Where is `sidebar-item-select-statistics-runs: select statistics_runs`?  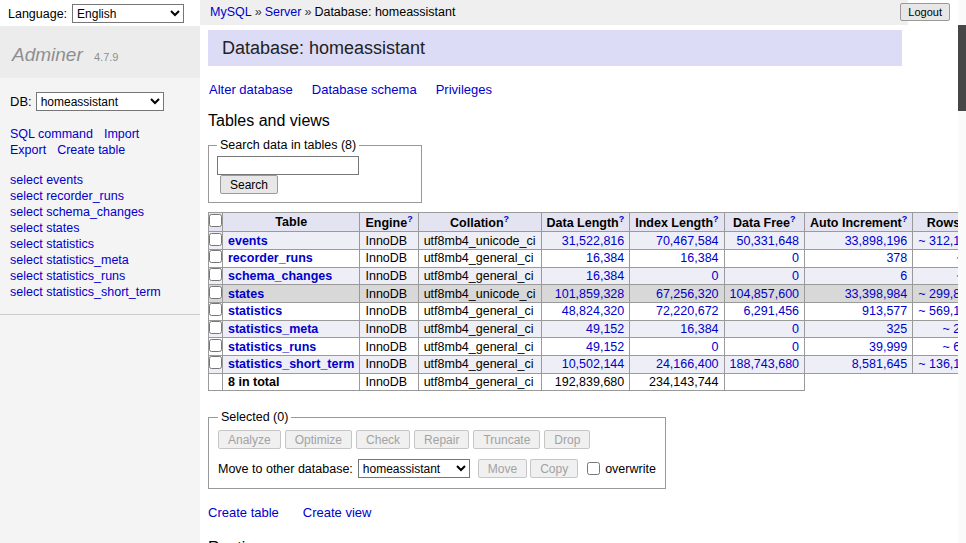
sidebar-item-select-statistics-runs: select statistics_runs is located at coordinates (100, 276).